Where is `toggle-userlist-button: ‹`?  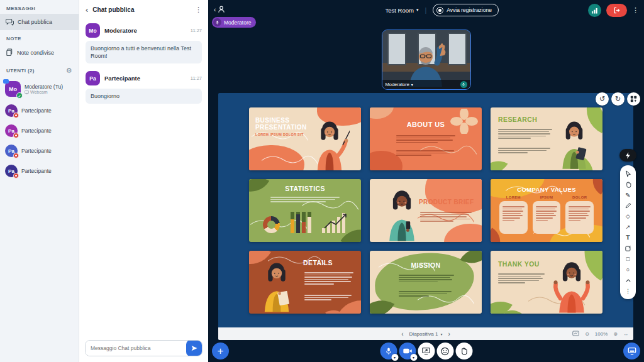
toggle-userlist-button: ‹ is located at coordinates (220, 9).